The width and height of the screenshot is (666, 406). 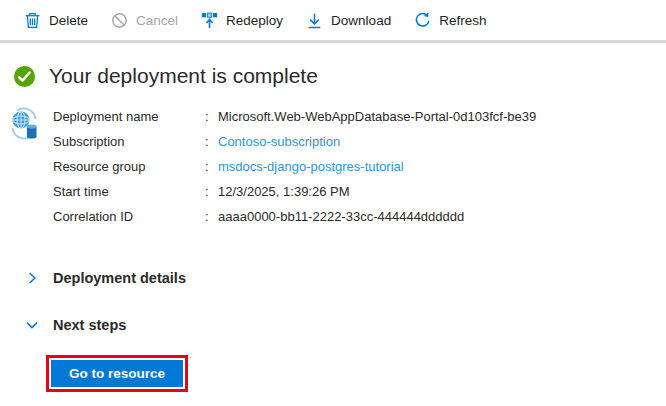 What do you see at coordinates (294, 142) in the screenshot?
I see `field-row-subscription: Subscription : Contoso-subscription` at bounding box center [294, 142].